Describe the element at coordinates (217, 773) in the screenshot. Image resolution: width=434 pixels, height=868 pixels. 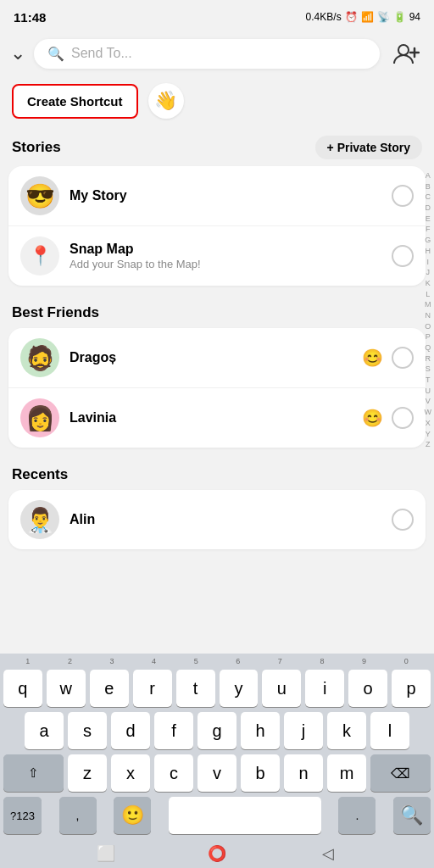
I see `key-v: v` at that location.